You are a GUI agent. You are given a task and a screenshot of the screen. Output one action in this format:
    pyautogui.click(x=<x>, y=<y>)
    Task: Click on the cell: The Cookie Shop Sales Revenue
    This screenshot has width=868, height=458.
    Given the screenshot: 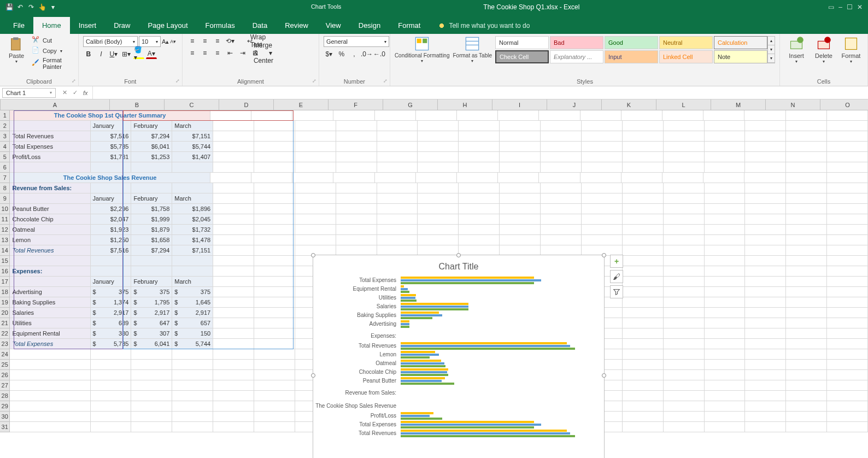 What is the action you would take?
    pyautogui.click(x=110, y=178)
    